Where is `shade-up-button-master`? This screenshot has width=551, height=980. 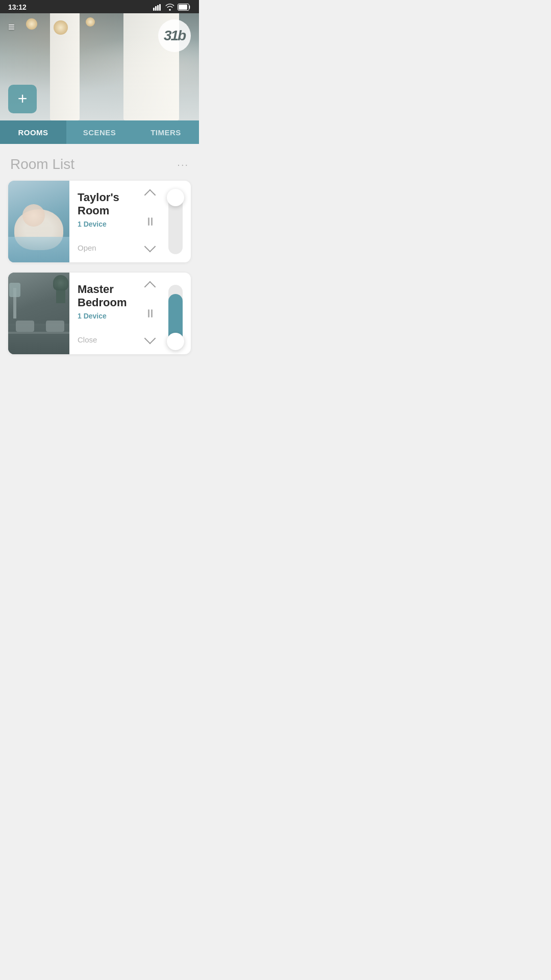
shade-up-button-master is located at coordinates (150, 287).